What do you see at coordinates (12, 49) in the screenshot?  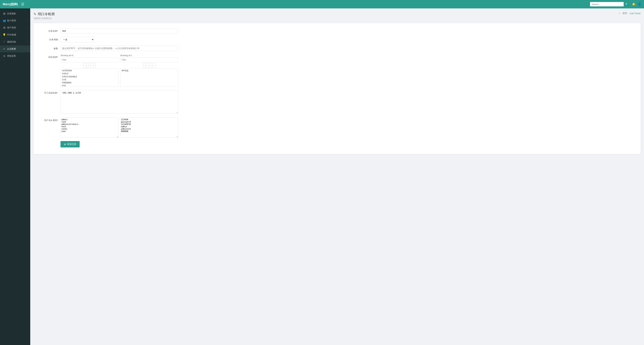 I see `sidebar-label-auth: 认证检测` at bounding box center [12, 49].